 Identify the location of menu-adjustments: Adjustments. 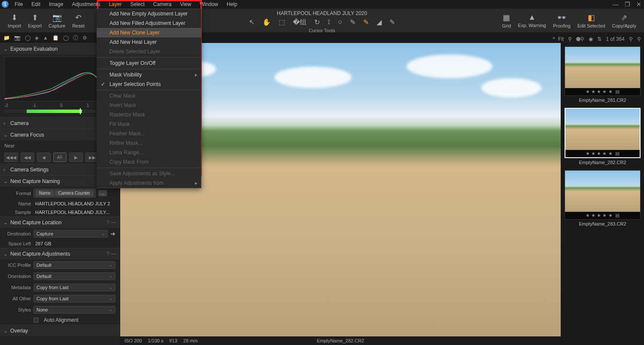
(86, 4).